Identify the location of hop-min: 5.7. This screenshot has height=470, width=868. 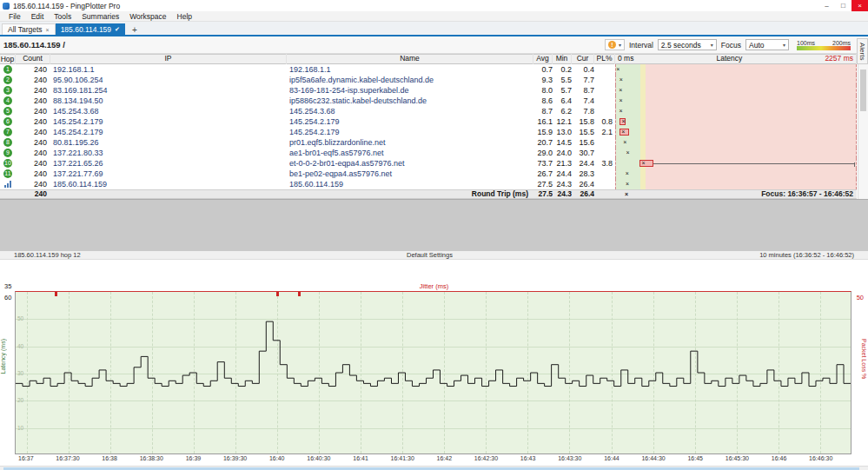
(562, 90).